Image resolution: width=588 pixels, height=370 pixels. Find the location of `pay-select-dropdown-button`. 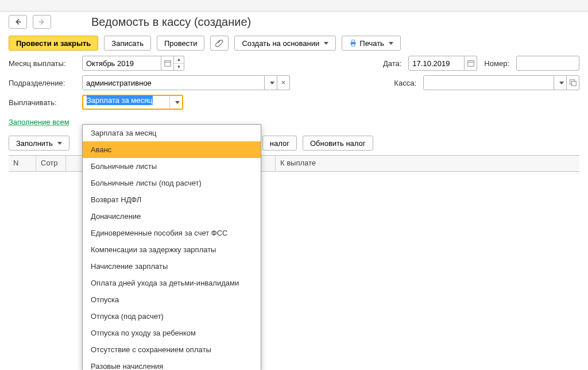

pay-select-dropdown-button is located at coordinates (176, 102).